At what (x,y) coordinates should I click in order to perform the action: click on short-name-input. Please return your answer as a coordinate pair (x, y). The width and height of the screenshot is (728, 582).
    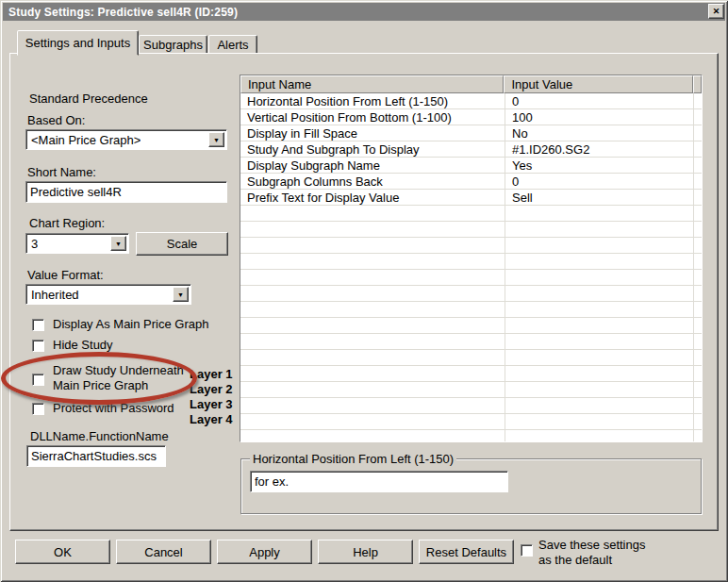
    Looking at the image, I should click on (126, 192).